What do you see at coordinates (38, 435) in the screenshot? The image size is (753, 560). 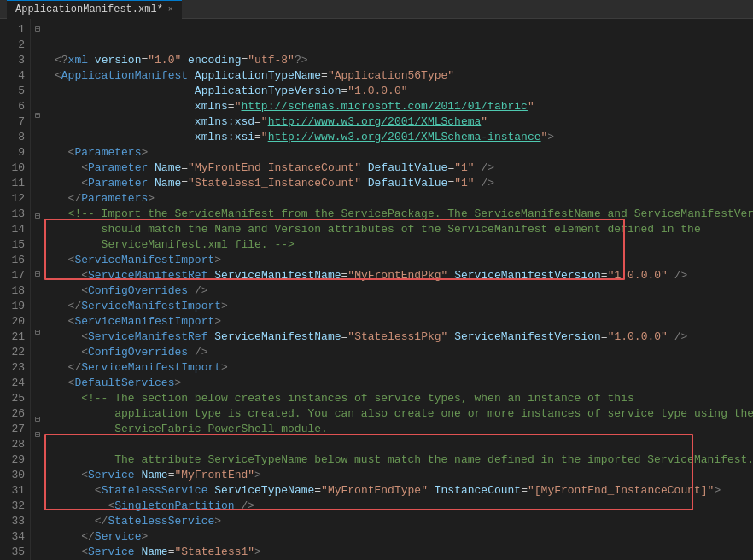 I see `fold-btn-29: ⊟` at bounding box center [38, 435].